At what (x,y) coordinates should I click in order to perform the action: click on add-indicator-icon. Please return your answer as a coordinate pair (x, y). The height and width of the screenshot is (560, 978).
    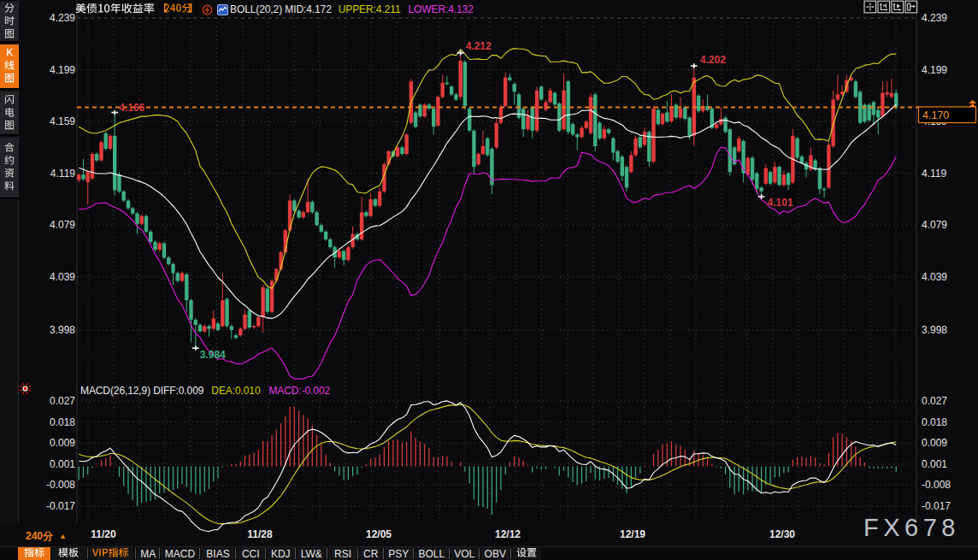
    Looking at the image, I should click on (207, 10).